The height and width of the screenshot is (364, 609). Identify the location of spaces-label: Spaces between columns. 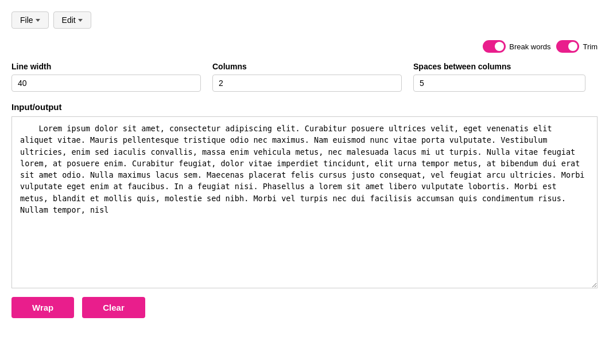
(499, 66).